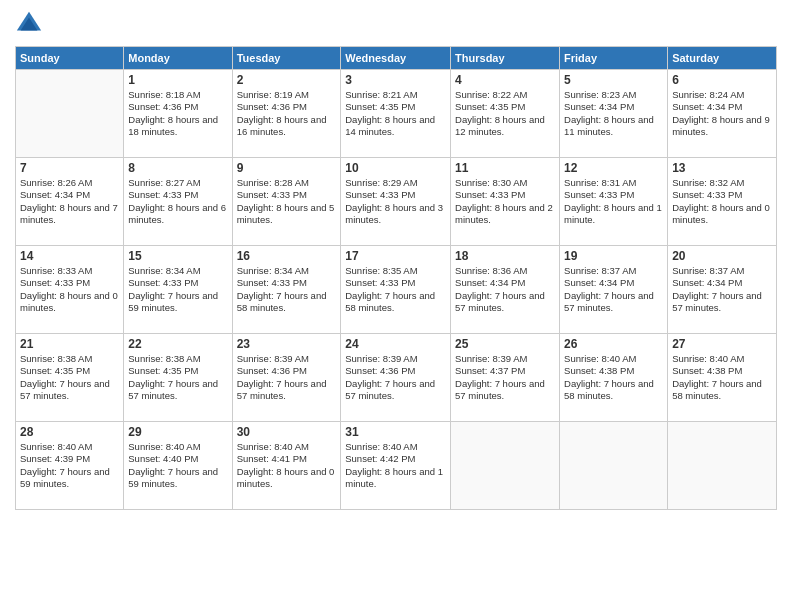  Describe the element at coordinates (178, 114) in the screenshot. I see `calendar-cell: 1Sunrise: 8:18 AM Sunset: 4:36 PM Daylig…` at that location.